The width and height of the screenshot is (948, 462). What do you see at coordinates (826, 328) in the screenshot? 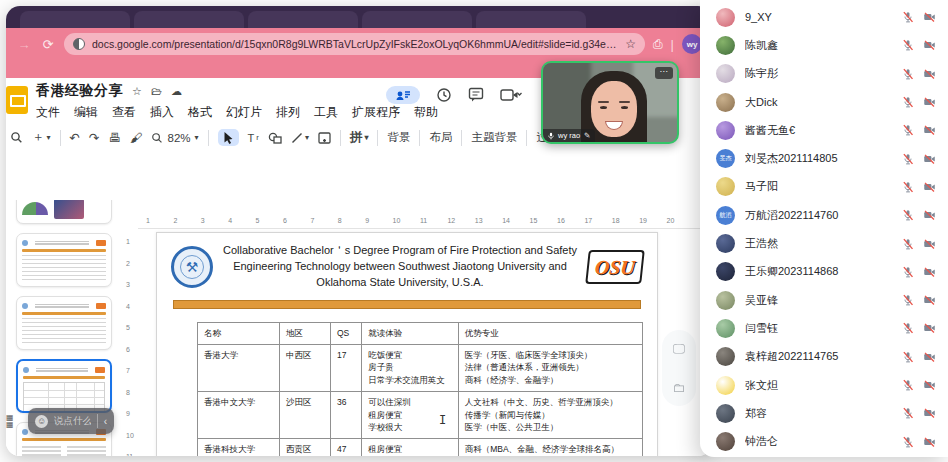
I see `participant-row: 闫雪钰` at bounding box center [826, 328].